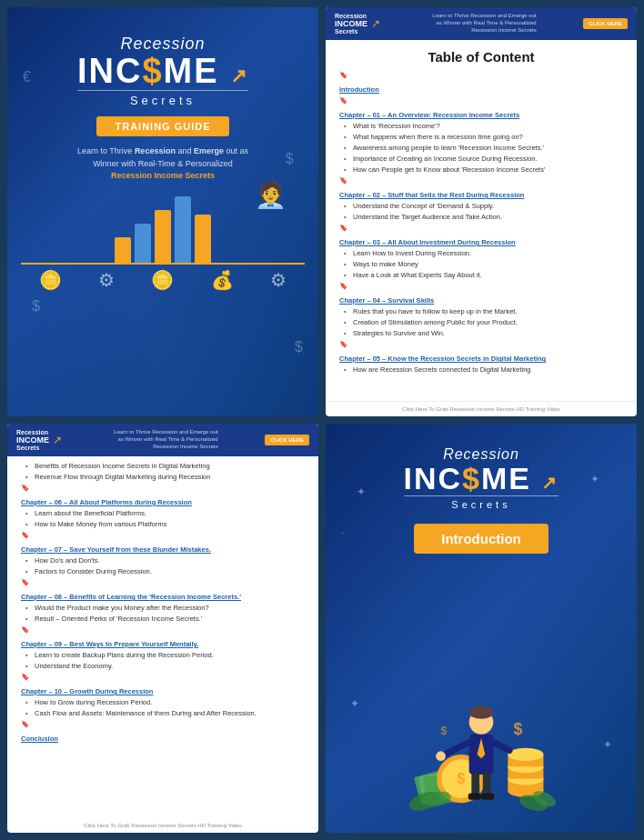  I want to click on toc2-ch10-link: Chapter – 10 – Growth During Recession, so click(163, 692).